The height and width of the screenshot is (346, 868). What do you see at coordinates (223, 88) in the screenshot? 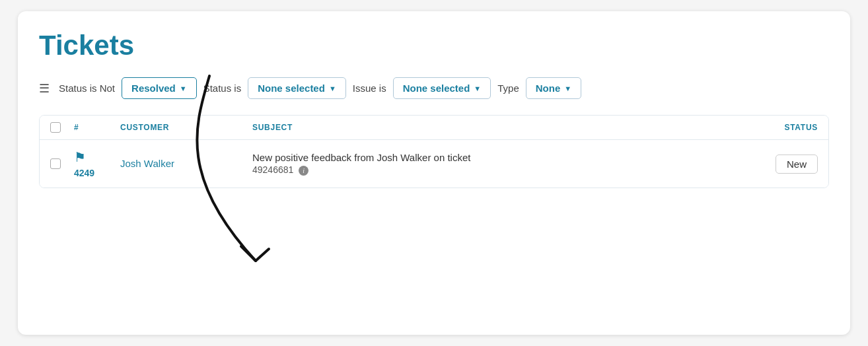
I see `status-is-label: Status is` at bounding box center [223, 88].